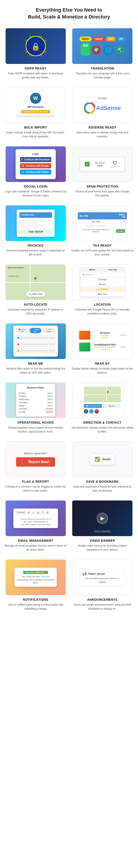 Image resolution: width=138 pixels, height=868 pixels. Describe the element at coordinates (121, 39) in the screenshot. I see `bubble-hi: Hi!` at that location.